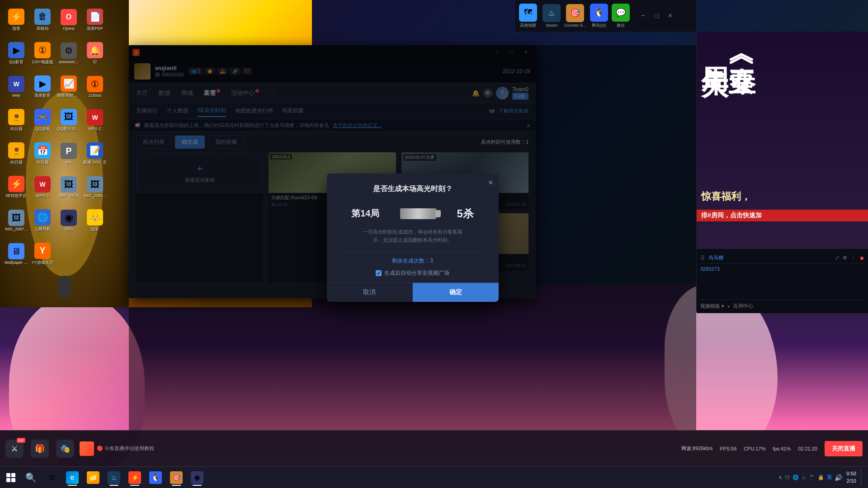 The width and height of the screenshot is (868, 488). What do you see at coordinates (643, 16) in the screenshot?
I see `minimize-button: −` at bounding box center [643, 16].